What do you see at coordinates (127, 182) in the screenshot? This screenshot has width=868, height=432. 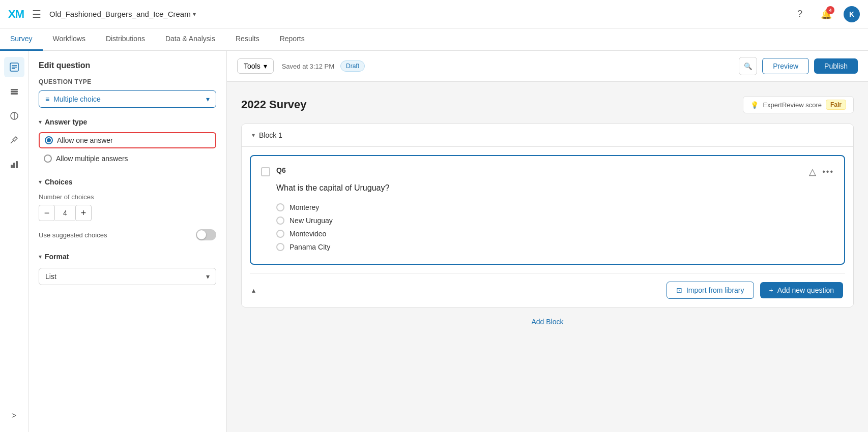 I see `choices-header: ▾ Choices` at bounding box center [127, 182].